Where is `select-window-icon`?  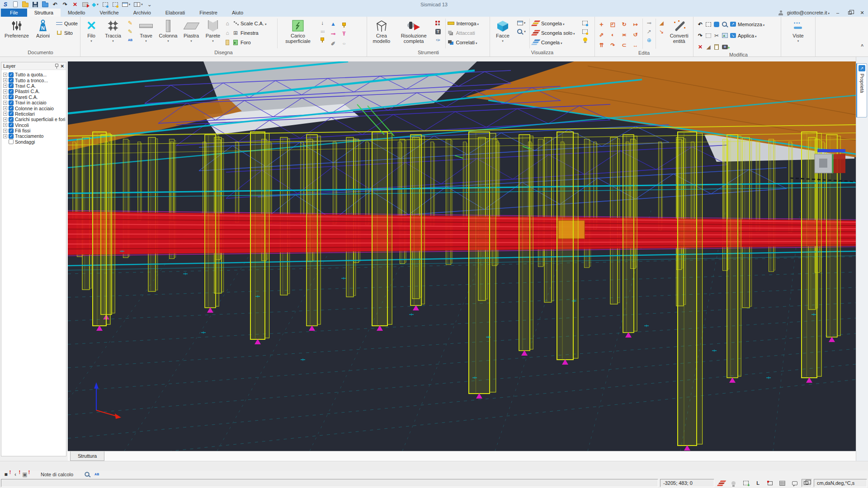 select-window-icon is located at coordinates (708, 24).